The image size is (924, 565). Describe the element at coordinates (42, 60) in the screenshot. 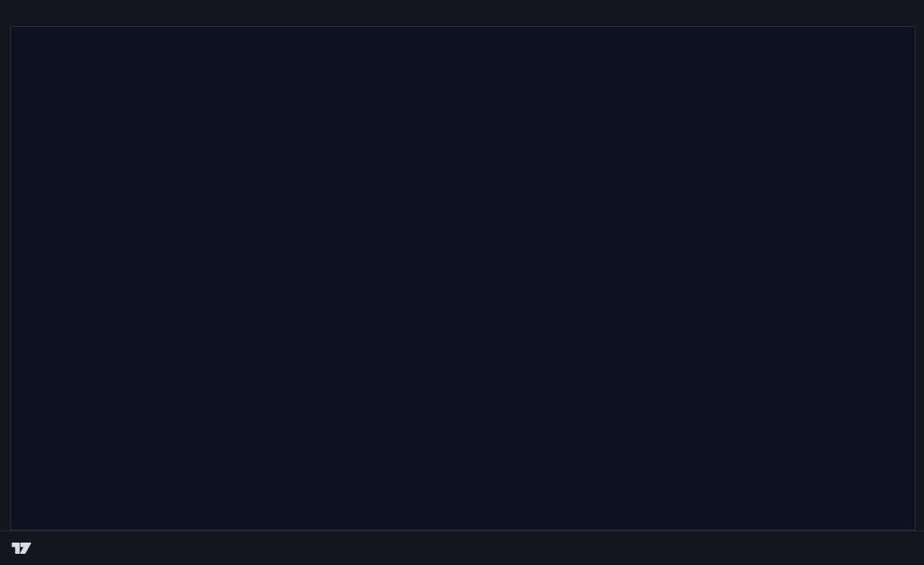

I see `symbol-legend` at that location.